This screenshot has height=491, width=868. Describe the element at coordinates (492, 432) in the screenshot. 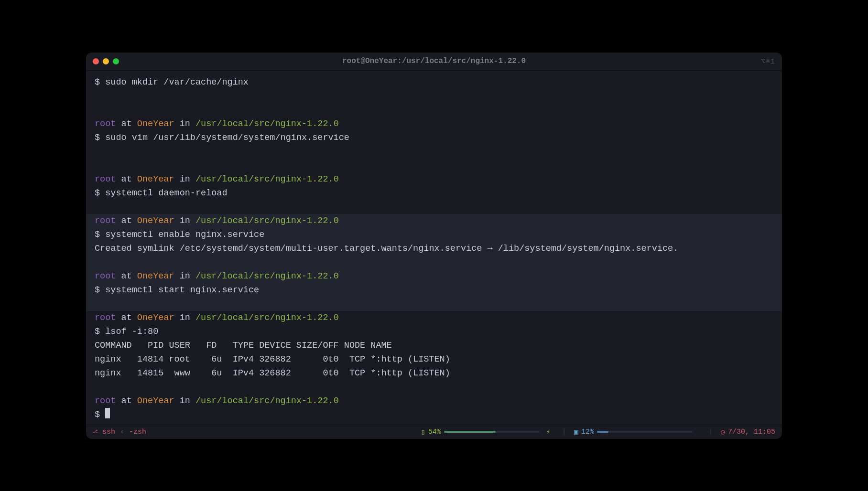

I see `battery-bar` at that location.